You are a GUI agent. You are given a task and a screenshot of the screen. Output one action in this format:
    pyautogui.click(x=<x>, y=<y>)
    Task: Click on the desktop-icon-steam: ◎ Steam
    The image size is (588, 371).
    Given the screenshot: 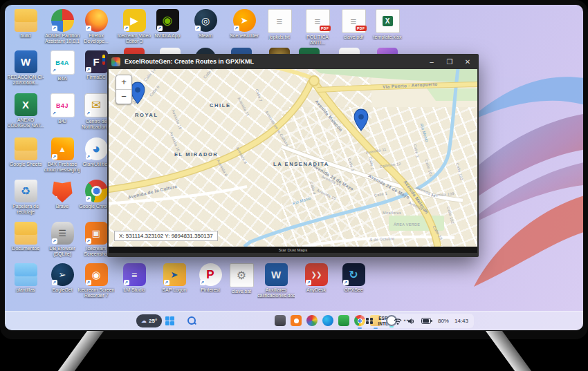 What is the action you would take?
    pyautogui.click(x=205, y=23)
    